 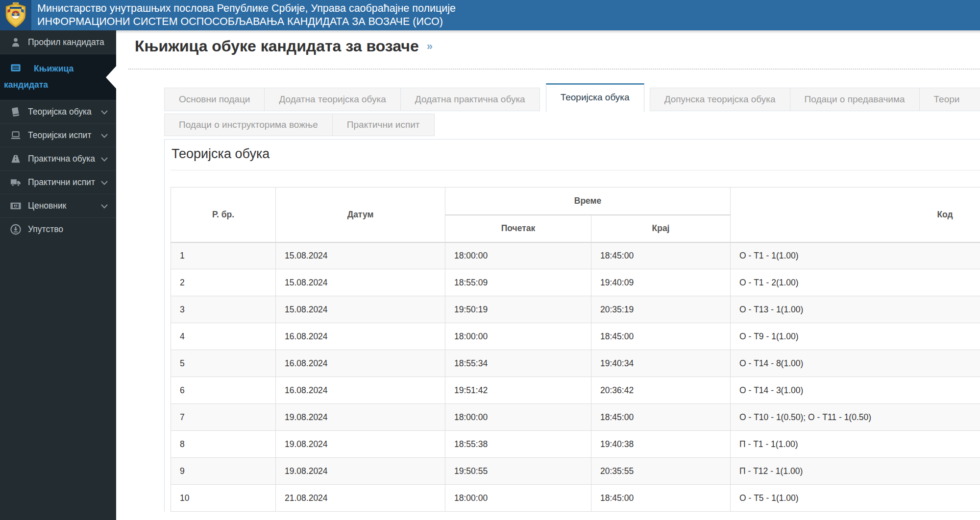 What do you see at coordinates (58, 159) in the screenshot?
I see `sidebar-item-prakticna-obuka: Практична обука` at bounding box center [58, 159].